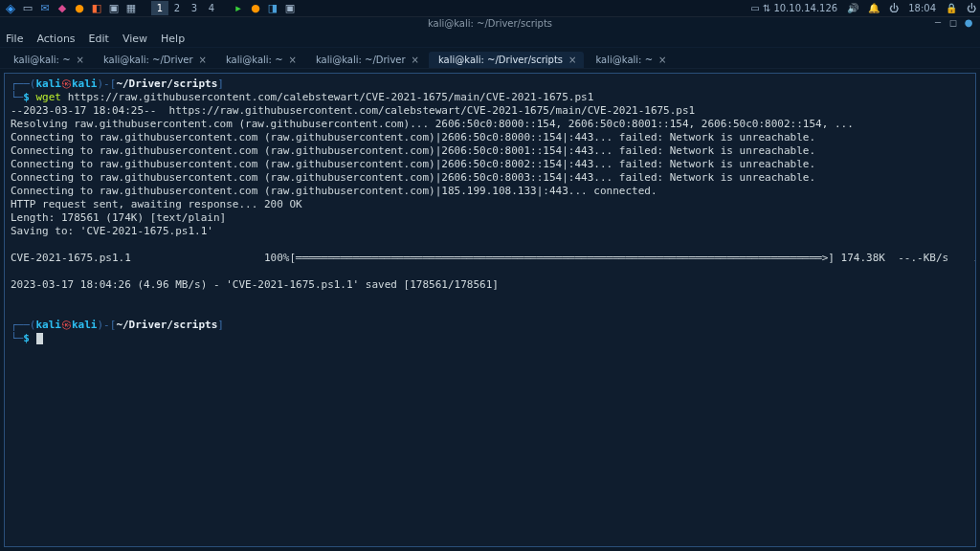 The image size is (980, 551). I want to click on window-controls: ─ ◻ ●, so click(953, 23).